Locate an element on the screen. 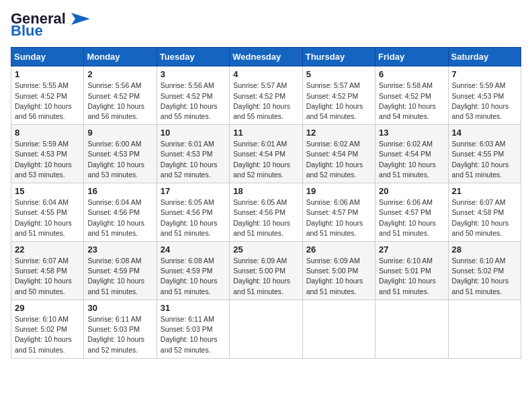 Image resolution: width=532 pixels, height=411 pixels. column-header-saturday: Saturday is located at coordinates (484, 57).